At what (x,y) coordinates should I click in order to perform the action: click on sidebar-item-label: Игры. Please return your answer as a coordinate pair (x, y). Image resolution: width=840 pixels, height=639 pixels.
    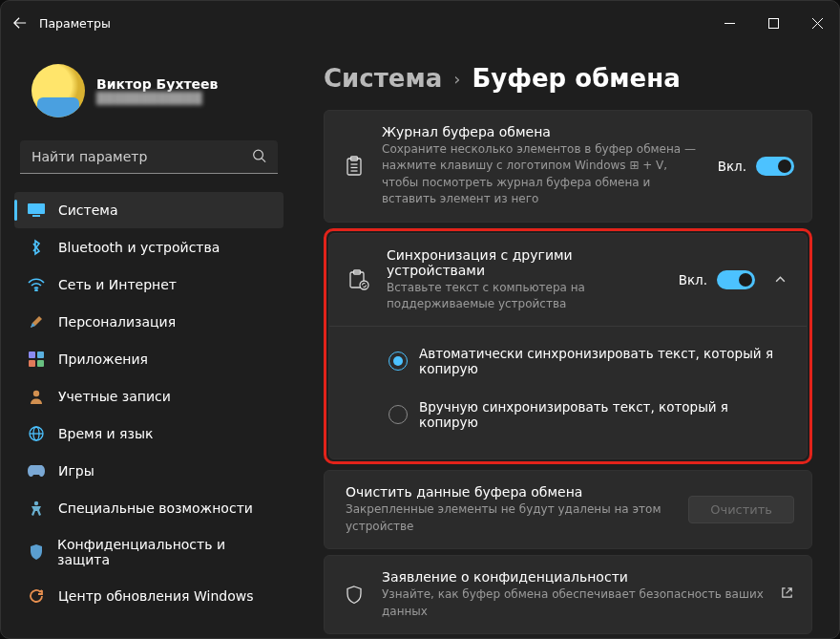
    Looking at the image, I should click on (76, 471).